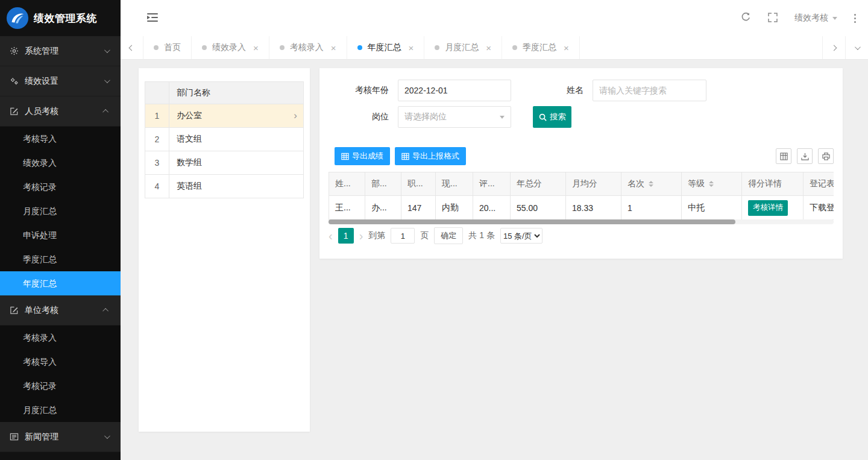 Image resolution: width=868 pixels, height=460 pixels. I want to click on row-index: 3, so click(157, 163).